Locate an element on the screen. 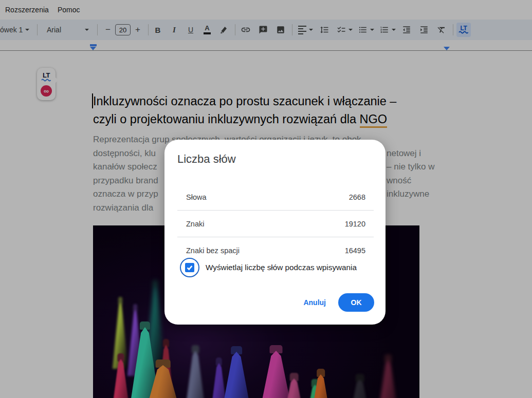  display-word-count-option: Wyświetlaj liczbę słów podczas wpisywani… is located at coordinates (268, 268).